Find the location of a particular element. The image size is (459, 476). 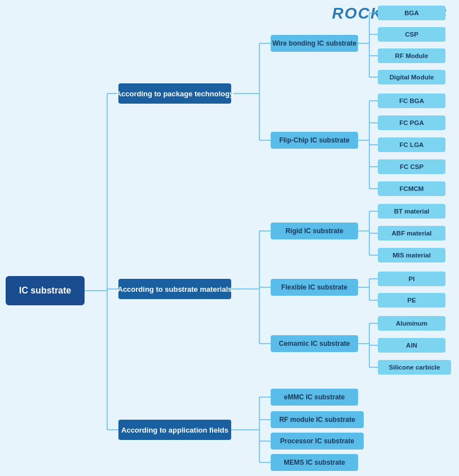

leaf-csp: CSP is located at coordinates (412, 34).